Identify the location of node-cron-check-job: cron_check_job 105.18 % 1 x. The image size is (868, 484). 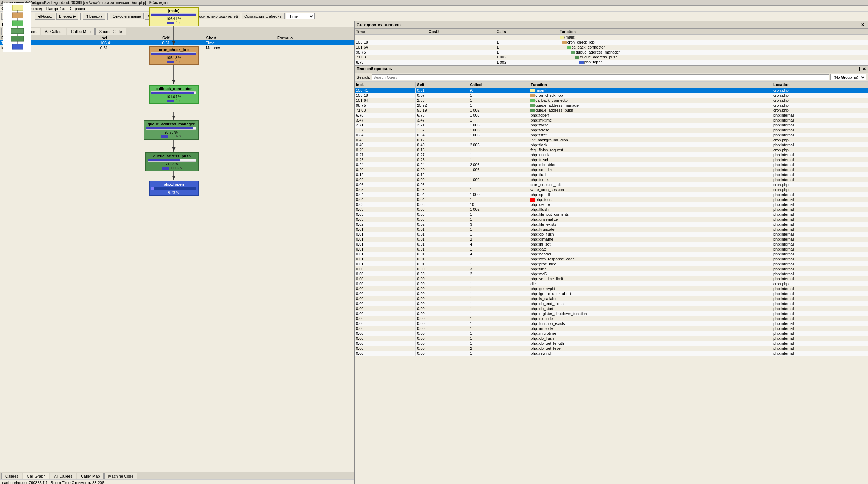
(174, 58).